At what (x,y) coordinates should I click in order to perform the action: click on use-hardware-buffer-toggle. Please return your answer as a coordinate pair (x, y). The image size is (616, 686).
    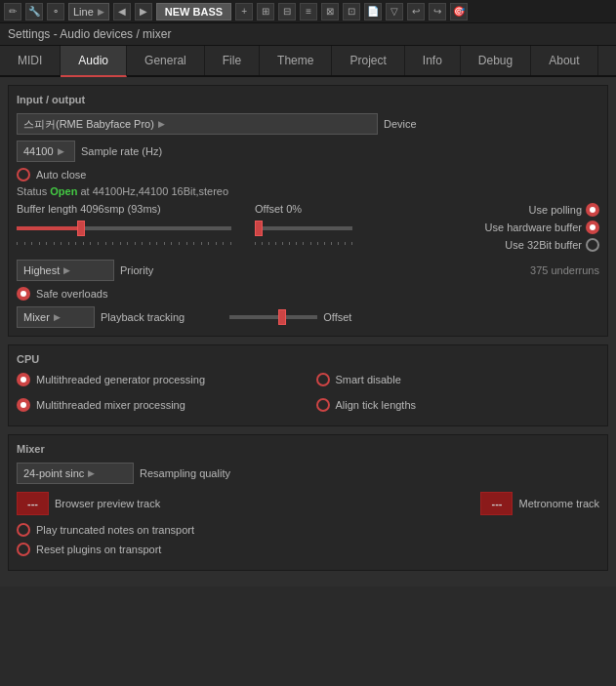
    Looking at the image, I should click on (593, 227).